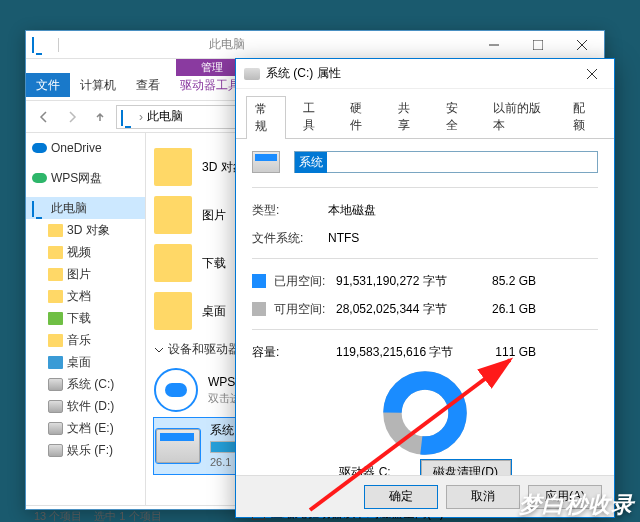 Image resolution: width=640 pixels, height=522 pixels. What do you see at coordinates (511, 281) in the screenshot?
I see `used-gb: 85.2 GB` at bounding box center [511, 281].